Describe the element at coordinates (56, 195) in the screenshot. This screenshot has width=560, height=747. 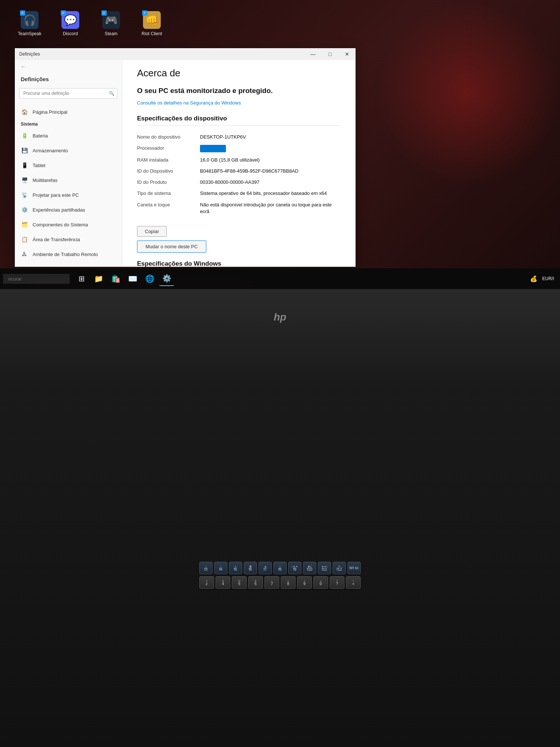
I see `projetar-label: Projetar para este PC` at that location.